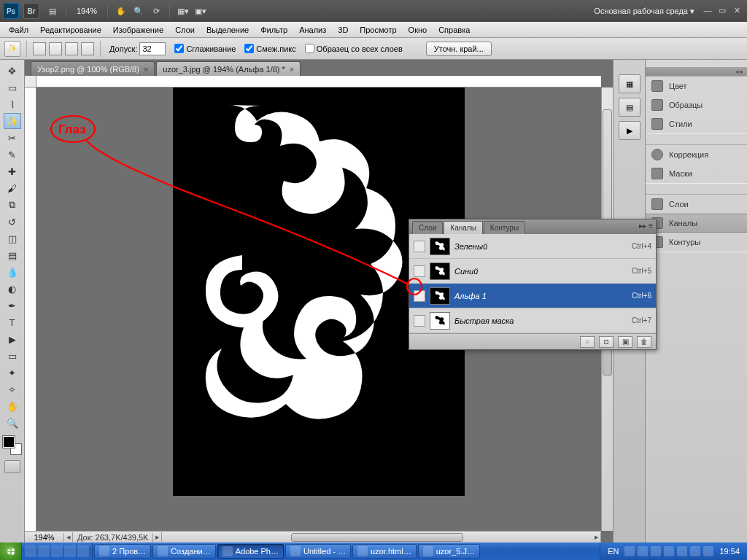  I want to click on arrange-docs-icon: ▦▾, so click(183, 11).